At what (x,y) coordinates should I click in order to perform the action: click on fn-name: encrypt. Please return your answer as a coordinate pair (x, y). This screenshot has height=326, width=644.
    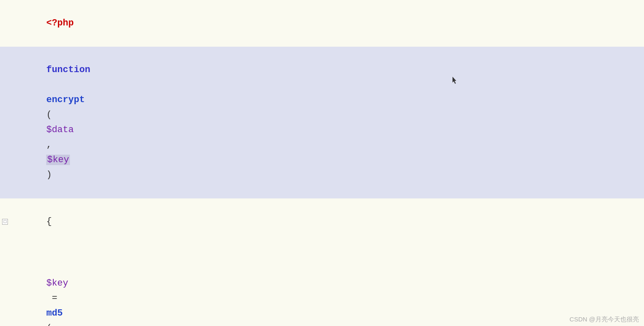
    Looking at the image, I should click on (65, 100).